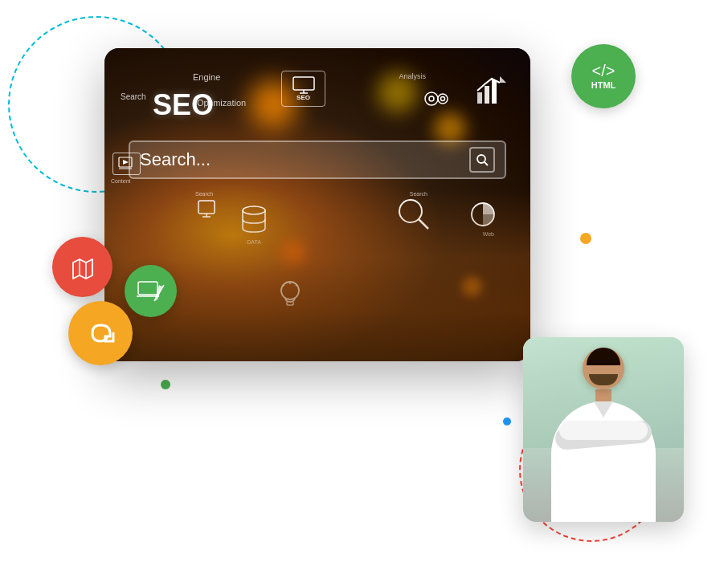 The width and height of the screenshot is (728, 566). What do you see at coordinates (603, 356) in the screenshot?
I see `person-hair` at bounding box center [603, 356].